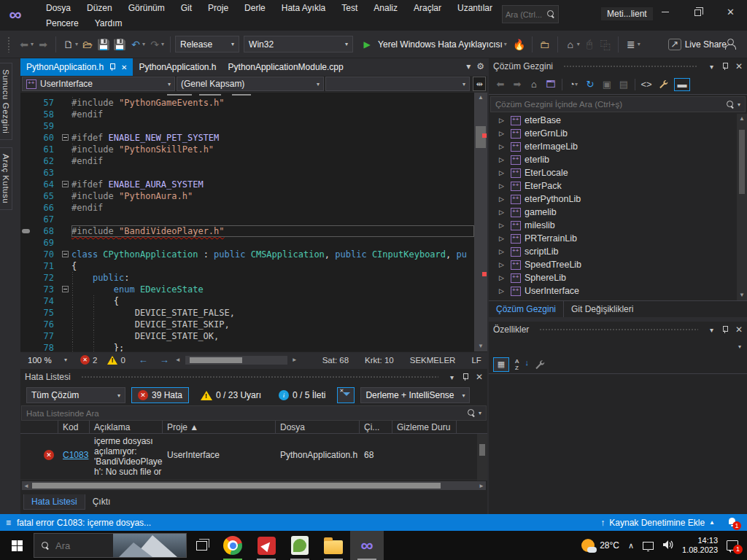 Image resolution: width=747 pixels, height=560 pixels. What do you see at coordinates (47, 360) in the screenshot?
I see `zoom-dropdown: 100 %▾` at bounding box center [47, 360].